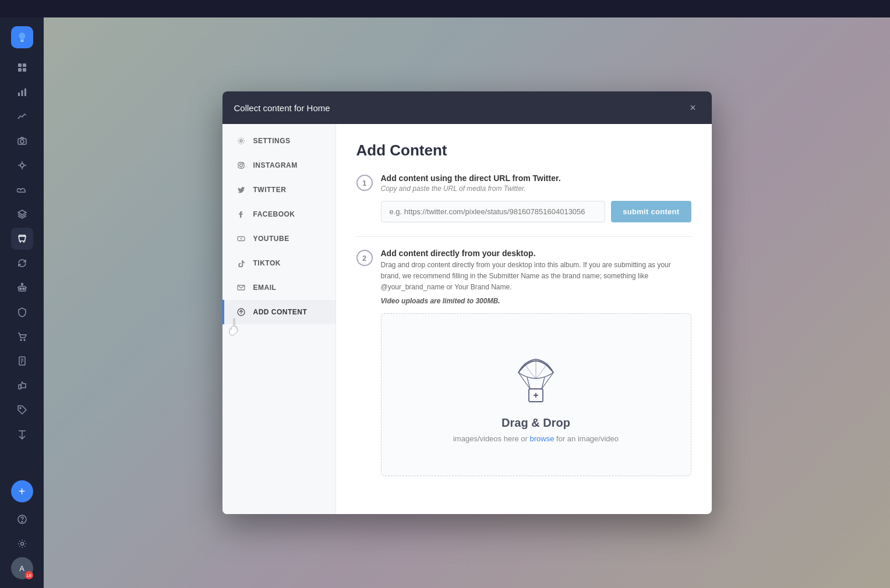  Describe the element at coordinates (365, 258) in the screenshot. I see `step-2-number: 2` at that location.